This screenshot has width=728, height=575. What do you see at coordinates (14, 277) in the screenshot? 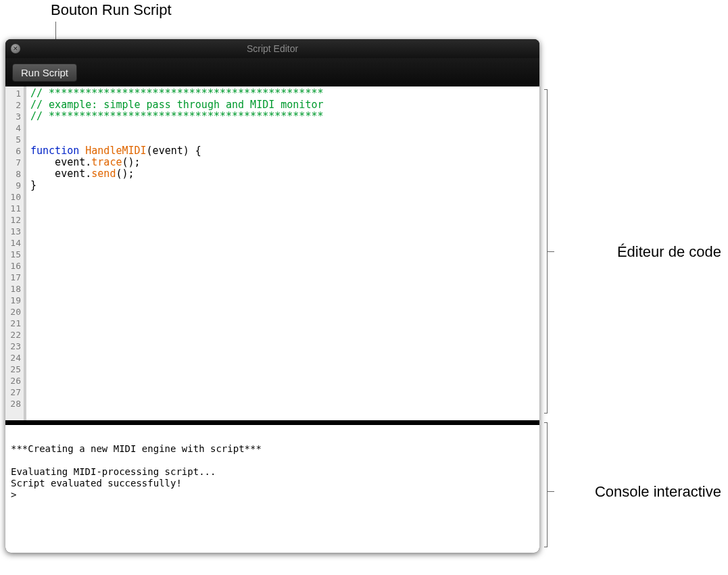
I see `line-number: 17` at bounding box center [14, 277].